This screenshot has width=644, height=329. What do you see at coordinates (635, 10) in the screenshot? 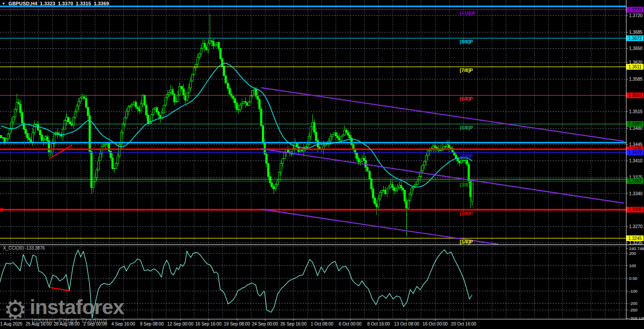
I see `price-badge-value: 1.3733` at bounding box center [635, 10].